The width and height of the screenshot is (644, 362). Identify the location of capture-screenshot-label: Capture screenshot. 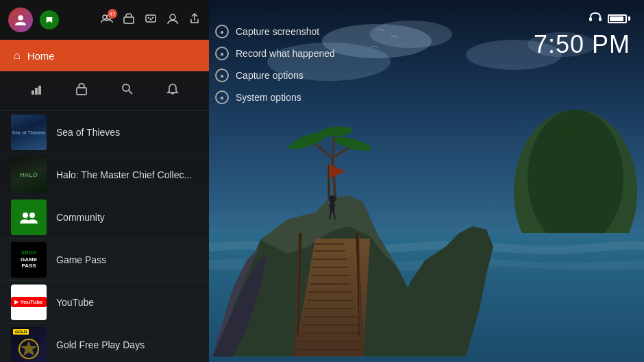
(277, 32).